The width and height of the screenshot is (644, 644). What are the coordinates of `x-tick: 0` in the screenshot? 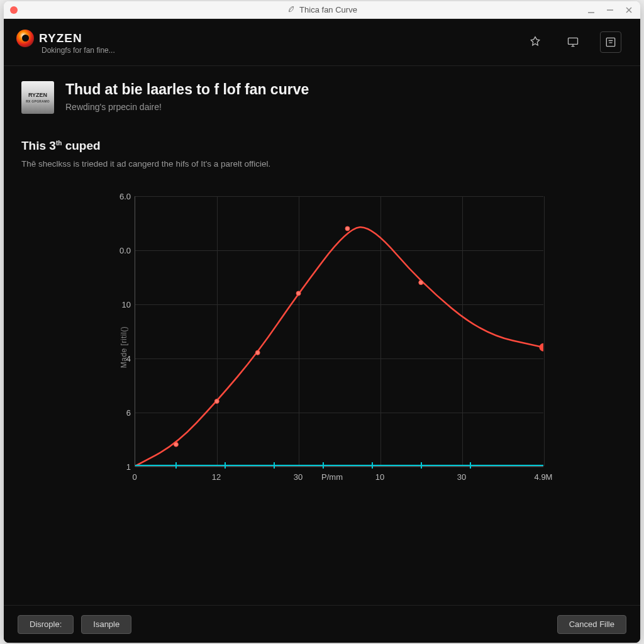 It's located at (135, 477).